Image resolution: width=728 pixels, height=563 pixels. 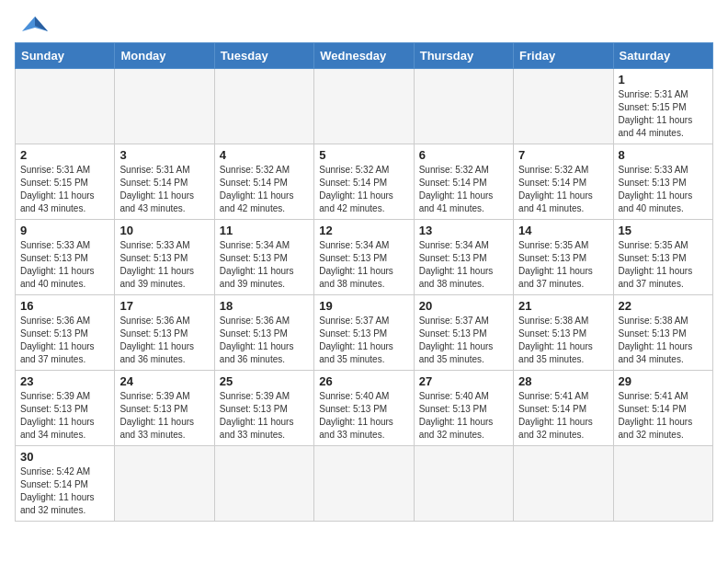 I want to click on calendar-cell: 14Sunrise: 5:35 AMSunset: 5:13 PMDayligh…, so click(x=563, y=258).